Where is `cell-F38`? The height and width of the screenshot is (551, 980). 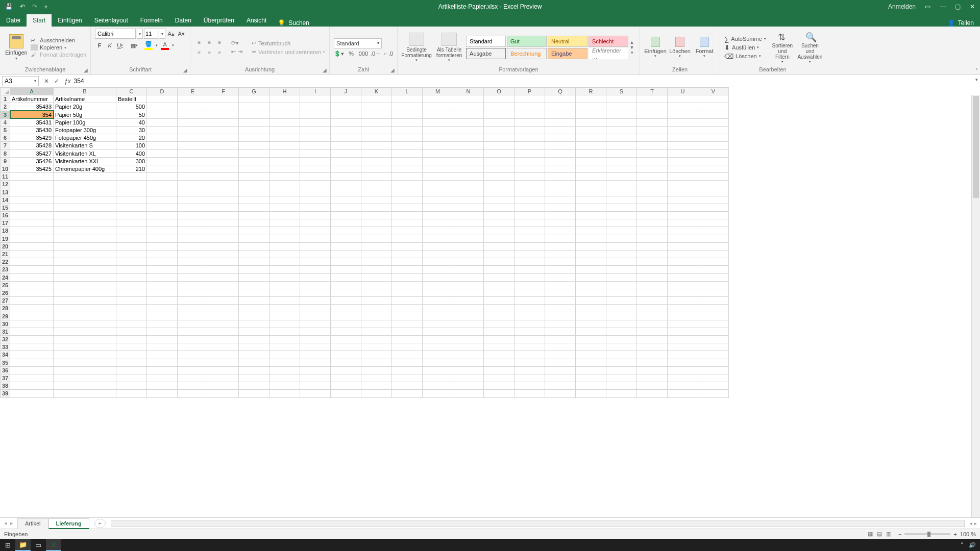 cell-F38 is located at coordinates (224, 386).